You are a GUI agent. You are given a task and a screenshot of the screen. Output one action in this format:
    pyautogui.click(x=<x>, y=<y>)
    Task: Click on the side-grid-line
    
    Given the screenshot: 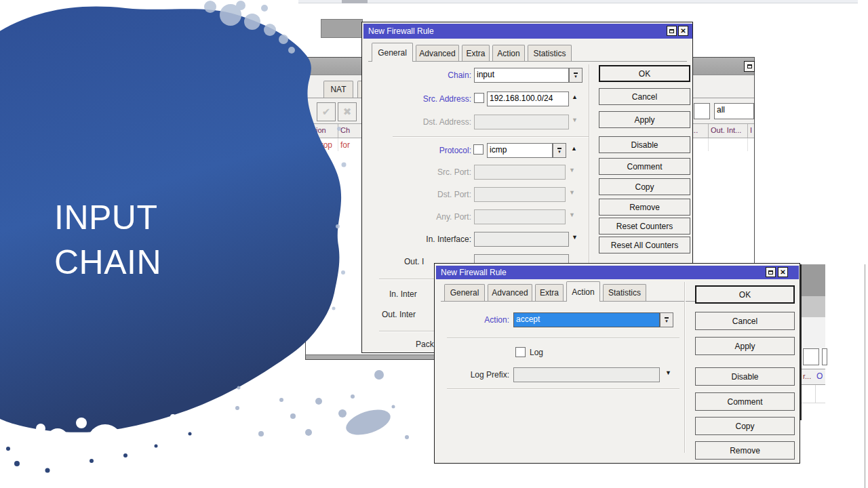 What is the action you would take?
    pyautogui.click(x=814, y=403)
    